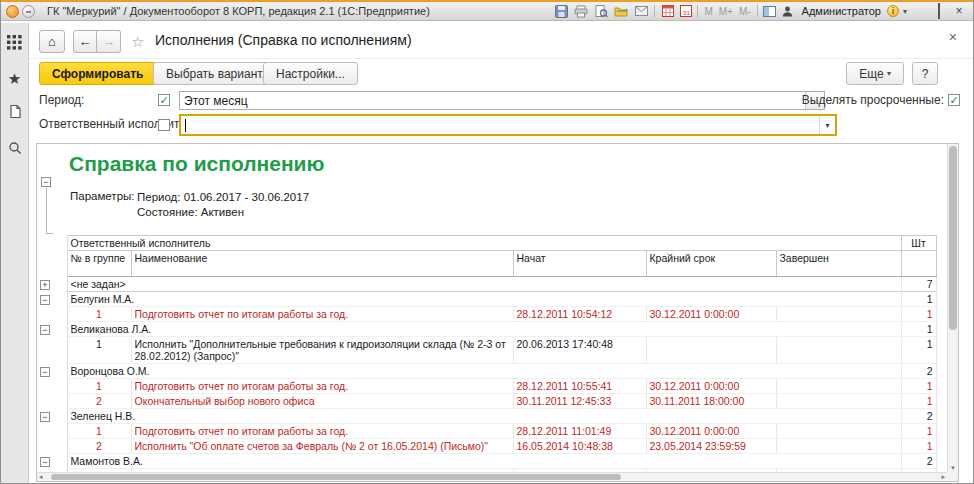 Image resolution: width=974 pixels, height=484 pixels. I want to click on horizontal-scrollbar: ◂ ▸, so click(492, 476).